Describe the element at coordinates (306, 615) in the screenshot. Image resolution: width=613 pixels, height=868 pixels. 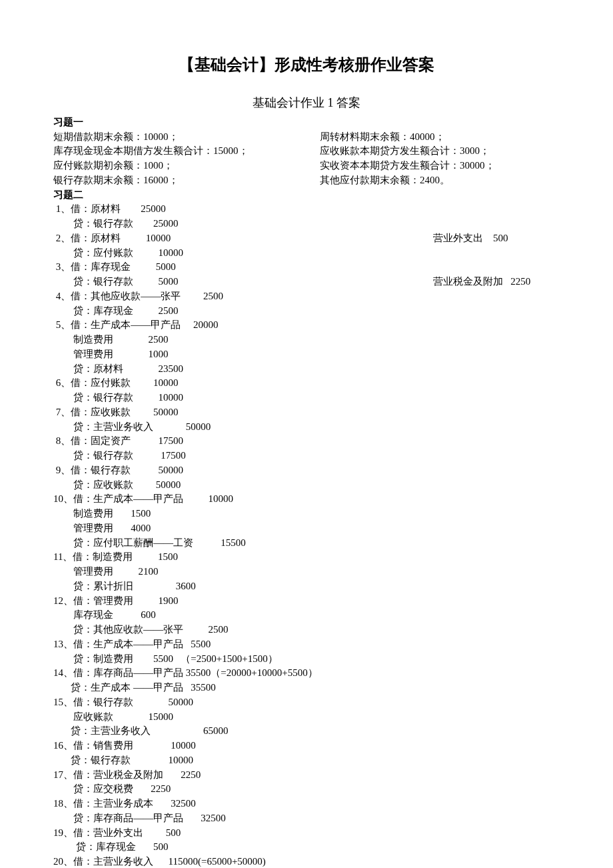
I see `entry-line: 库存现金 600` at that location.